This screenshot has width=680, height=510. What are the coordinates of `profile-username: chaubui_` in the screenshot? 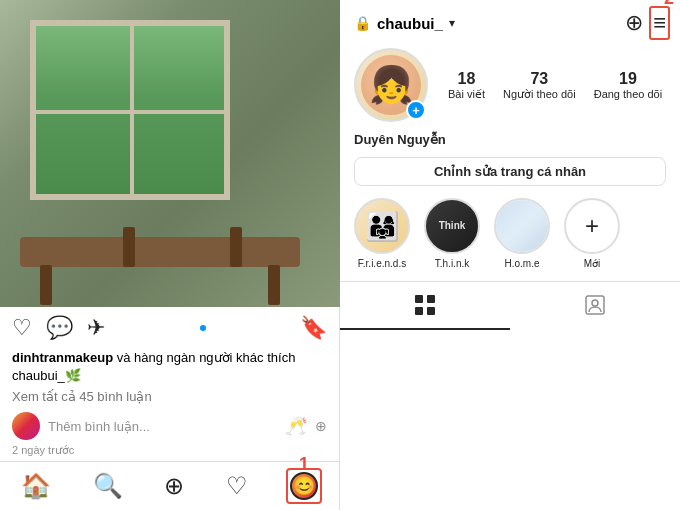 It's located at (410, 24).